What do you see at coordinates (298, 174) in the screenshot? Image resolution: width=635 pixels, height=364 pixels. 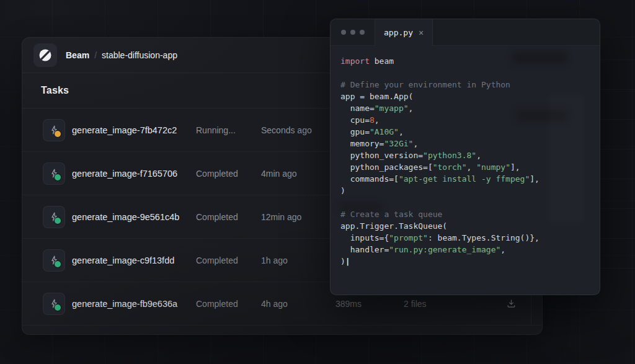 I see `task-time: 4min ago` at bounding box center [298, 174].